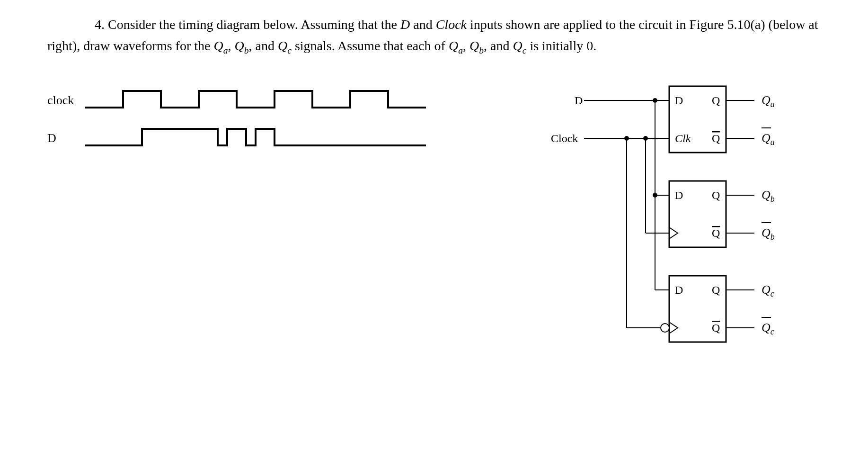 This screenshot has width=868, height=469. Describe the element at coordinates (722, 214) in the screenshot. I see `flipflop-b: D Q Q Qb Qb` at that location.